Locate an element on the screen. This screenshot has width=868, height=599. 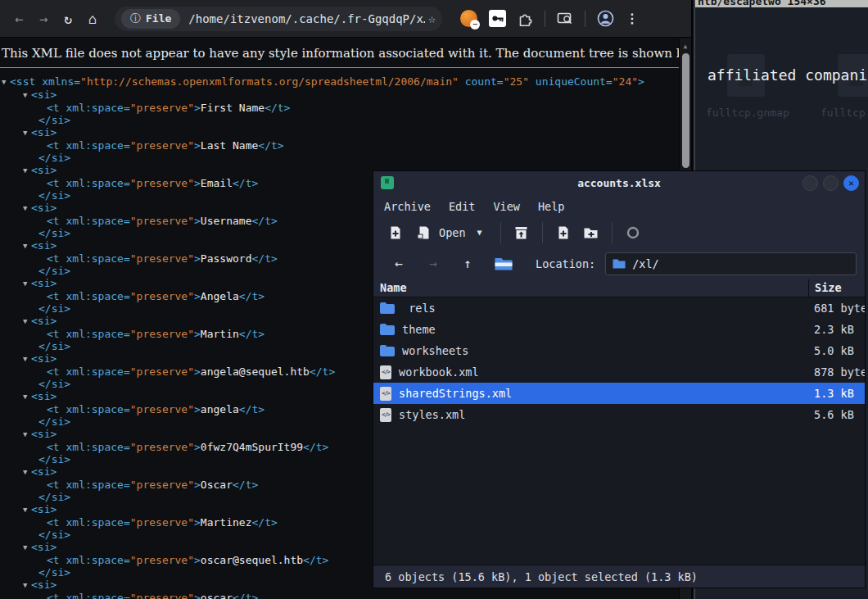
menu-archive: Archive is located at coordinates (408, 206).